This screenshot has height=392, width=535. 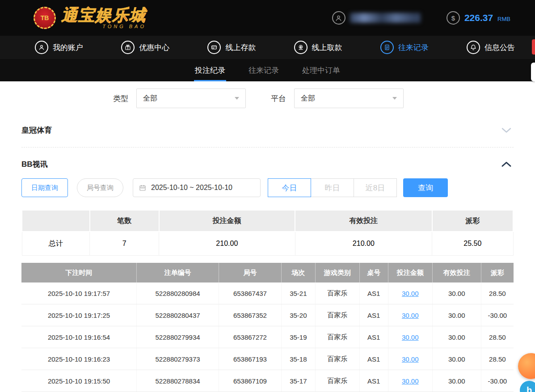 What do you see at coordinates (298, 293) in the screenshot?
I see `cell-session: 35-21` at bounding box center [298, 293].